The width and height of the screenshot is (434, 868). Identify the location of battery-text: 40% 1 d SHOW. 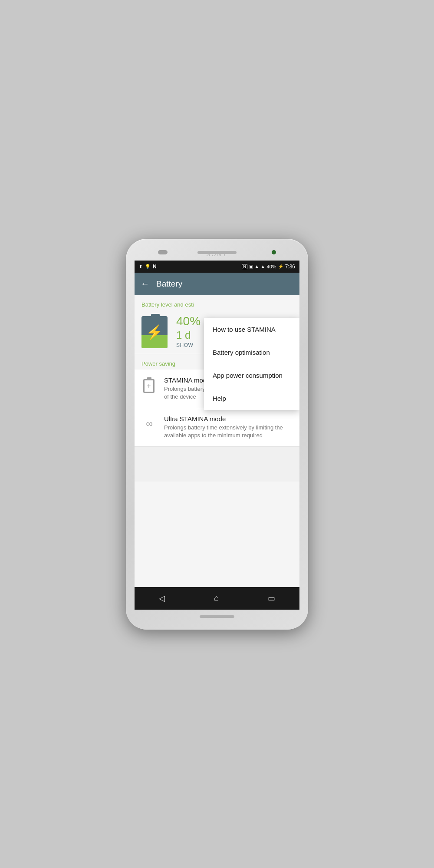
(188, 331).